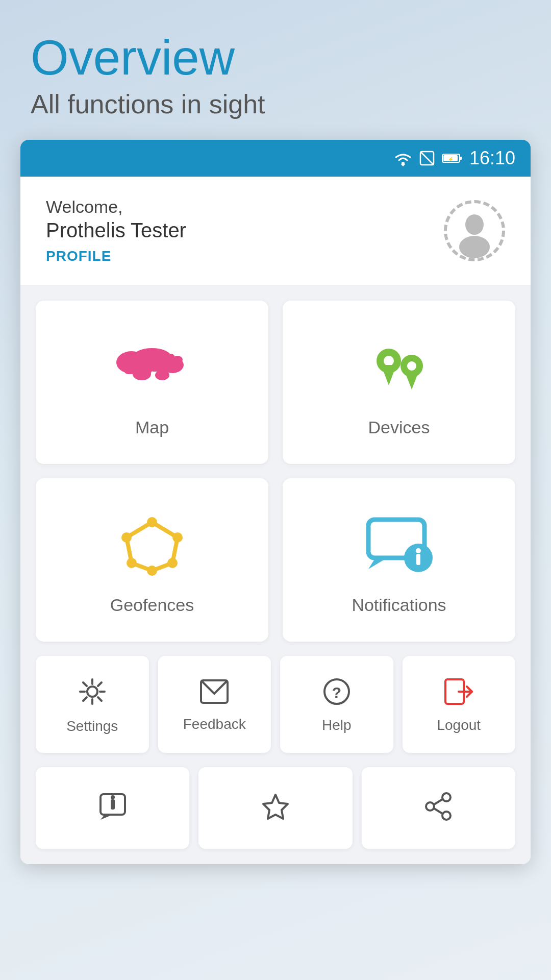 The height and width of the screenshot is (980, 551). I want to click on settings-label: Settings, so click(92, 726).